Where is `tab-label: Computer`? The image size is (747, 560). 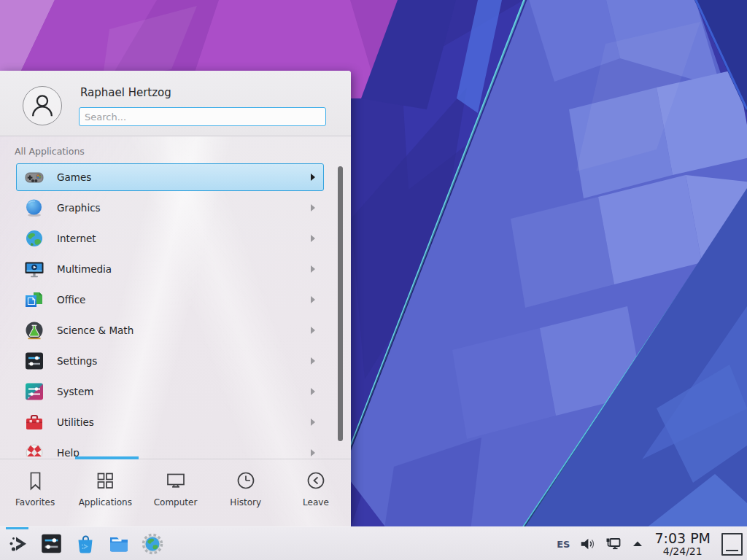 tab-label: Computer is located at coordinates (176, 502).